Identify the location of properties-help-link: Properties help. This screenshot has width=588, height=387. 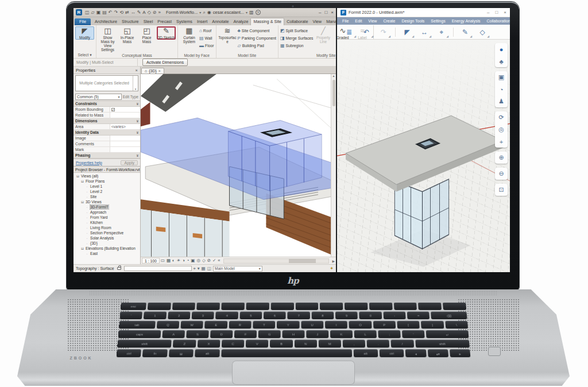
(89, 163).